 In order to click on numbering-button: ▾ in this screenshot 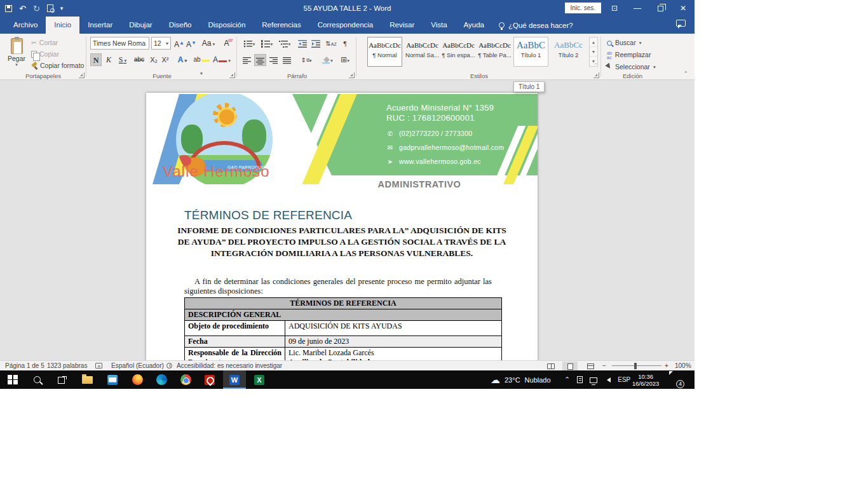, I will do `click(267, 43)`.